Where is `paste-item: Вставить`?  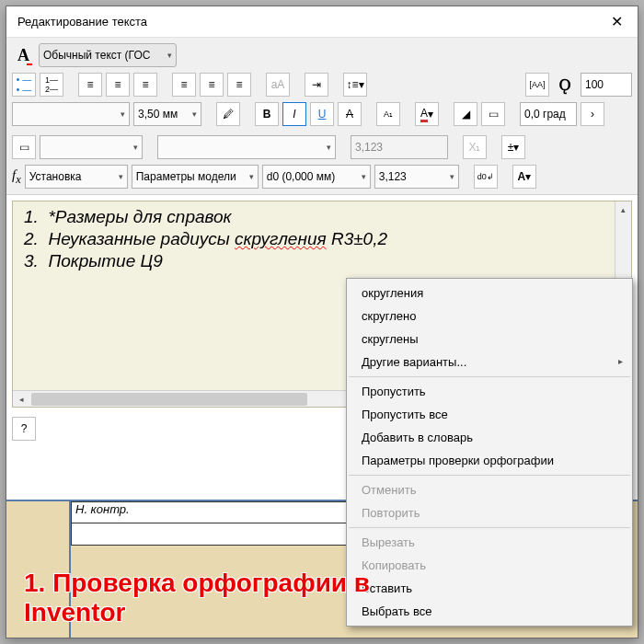
paste-item: Вставить is located at coordinates (489, 589).